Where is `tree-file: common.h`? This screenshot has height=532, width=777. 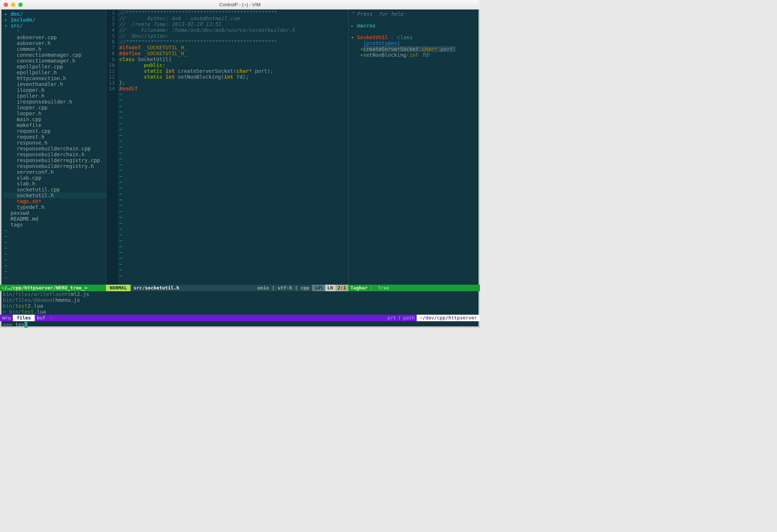
tree-file: common.h is located at coordinates (55, 49).